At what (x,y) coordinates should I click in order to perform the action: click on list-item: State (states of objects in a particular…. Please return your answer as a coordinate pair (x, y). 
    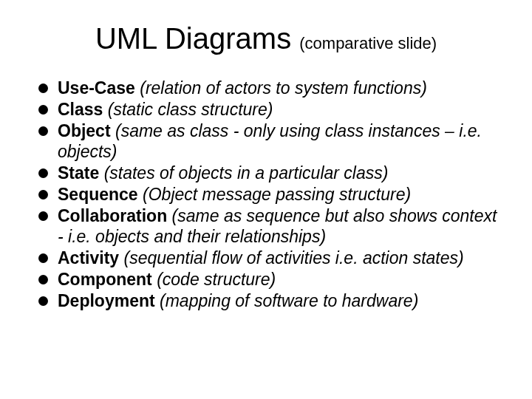
    Looking at the image, I should click on (270, 173).